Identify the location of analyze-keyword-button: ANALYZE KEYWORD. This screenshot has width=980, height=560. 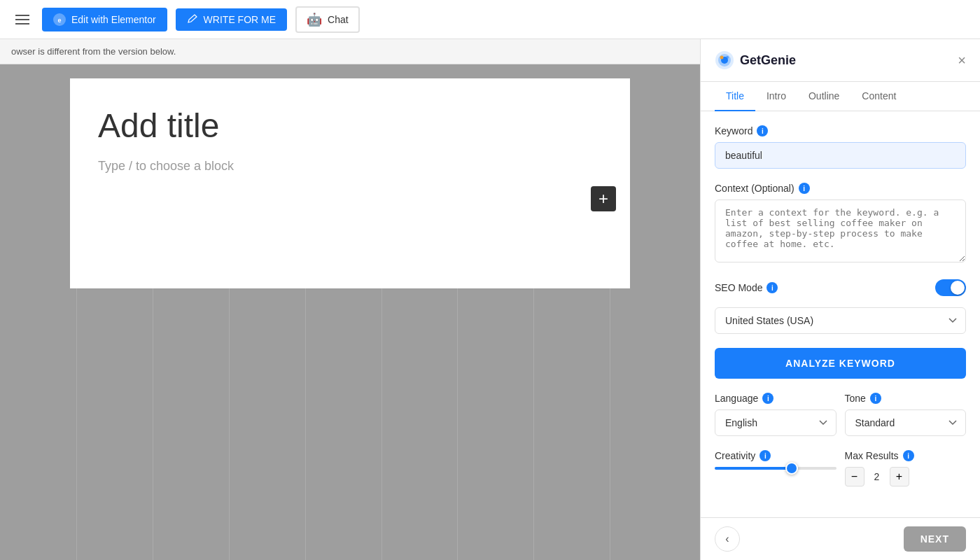
(840, 363).